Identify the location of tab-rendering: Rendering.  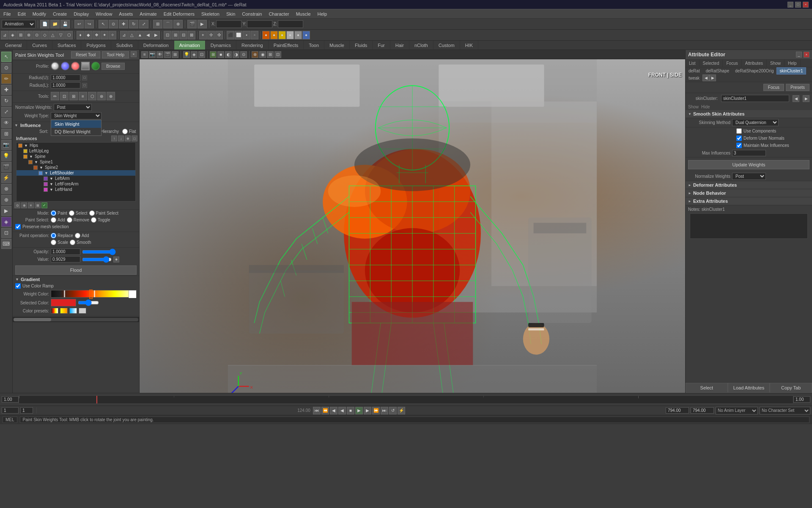
(252, 45).